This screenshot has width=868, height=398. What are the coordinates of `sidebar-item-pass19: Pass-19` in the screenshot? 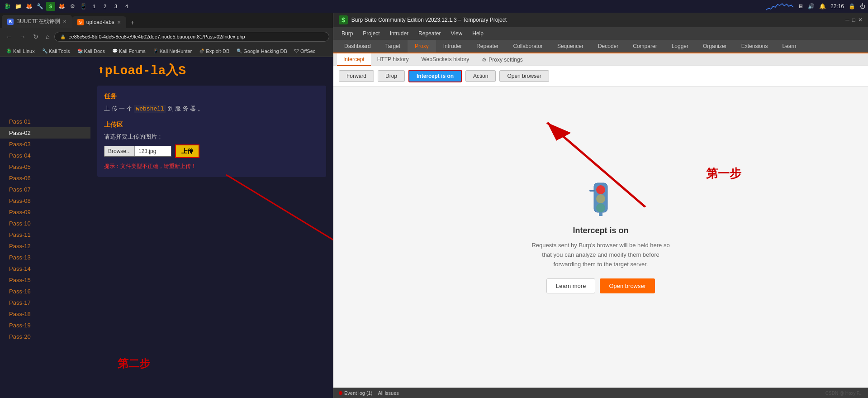 It's located at (45, 325).